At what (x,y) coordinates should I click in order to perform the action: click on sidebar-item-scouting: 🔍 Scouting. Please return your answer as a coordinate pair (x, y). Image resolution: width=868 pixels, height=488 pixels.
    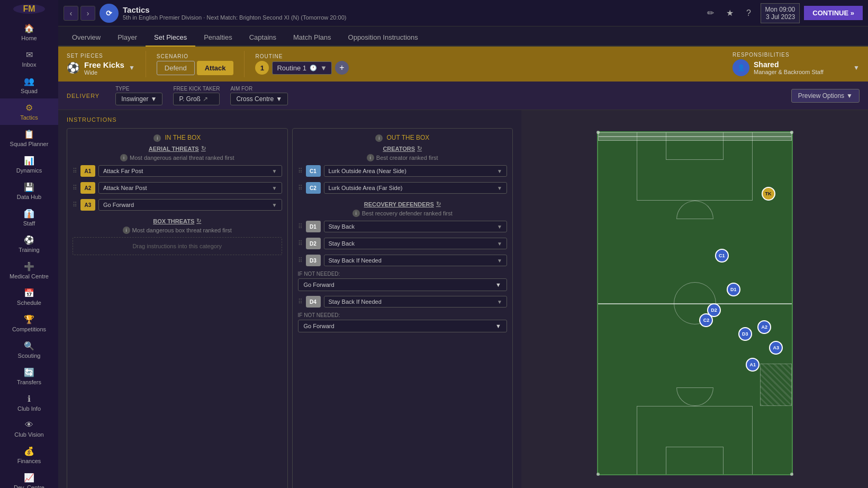
    Looking at the image, I should click on (29, 350).